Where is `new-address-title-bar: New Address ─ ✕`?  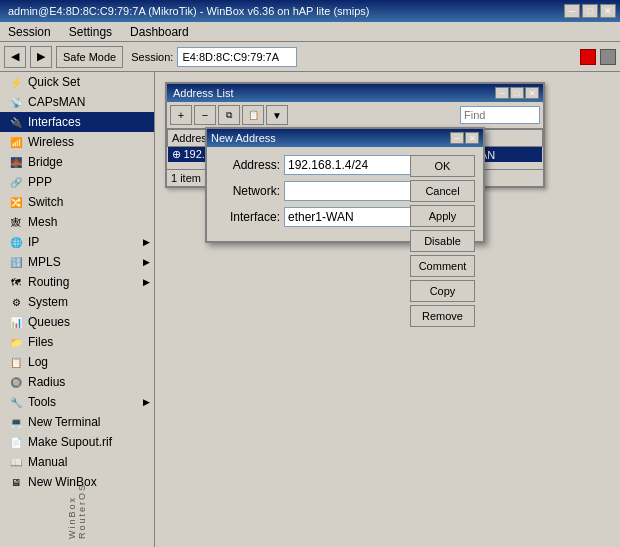
new-address-title-bar: New Address ─ ✕ is located at coordinates (345, 138).